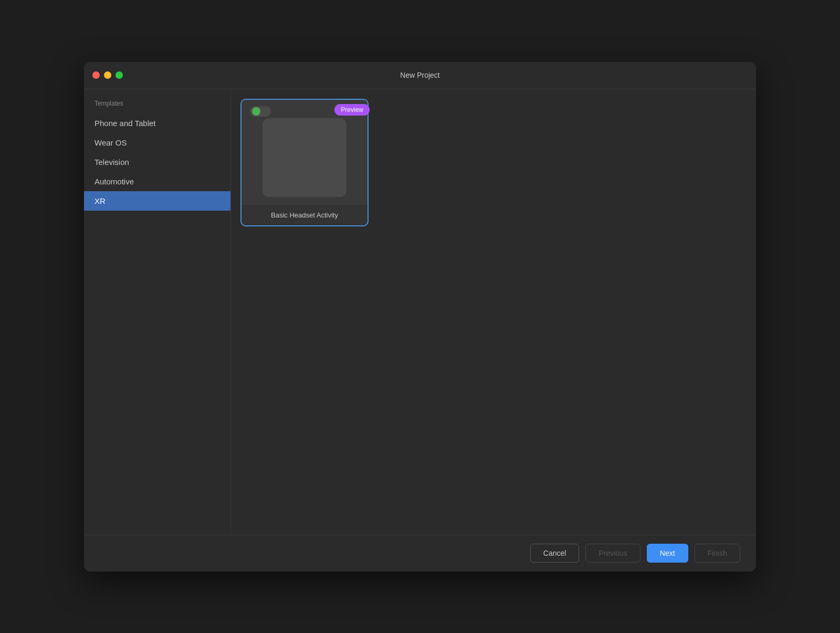 This screenshot has width=840, height=633. I want to click on card-toggle, so click(260, 111).